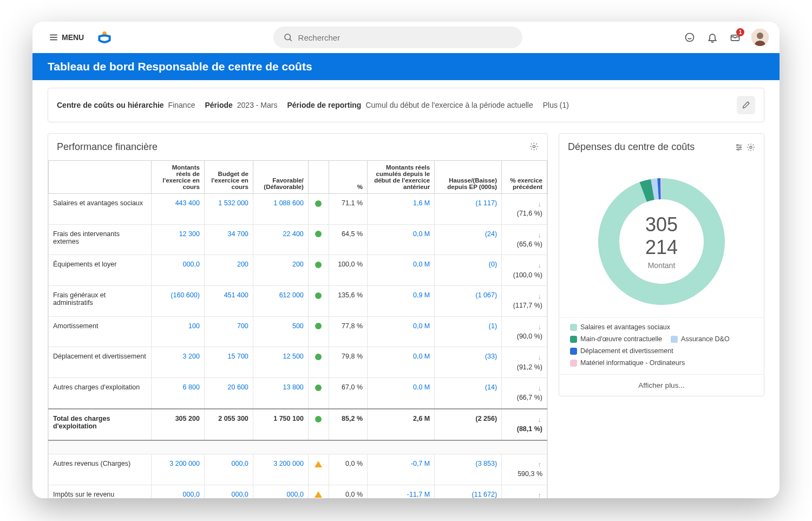 The width and height of the screenshot is (812, 521). Describe the element at coordinates (178, 178) in the screenshot. I see `col-actual: Montants réels de l'exercice en cours` at that location.